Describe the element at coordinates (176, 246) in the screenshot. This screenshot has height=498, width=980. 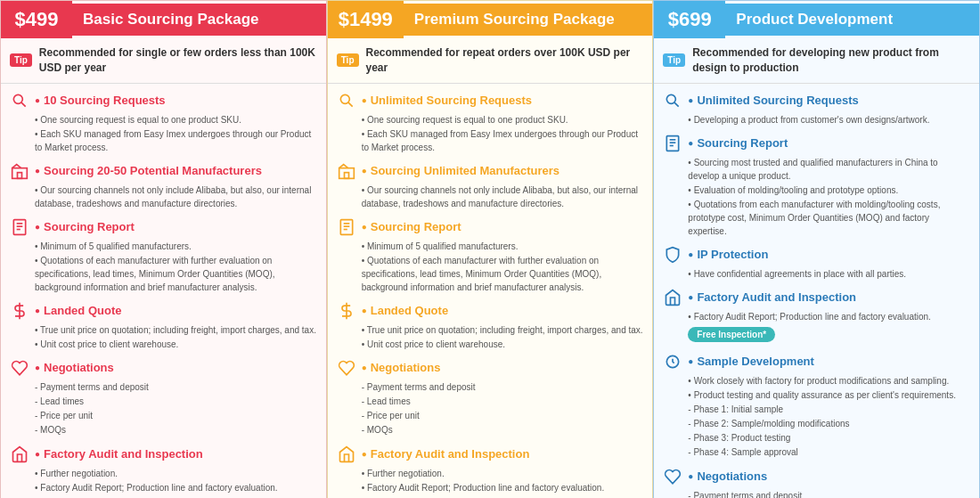
I see `feature-bullet-text: Minimum of 5 qualified manufacturers.` at that location.